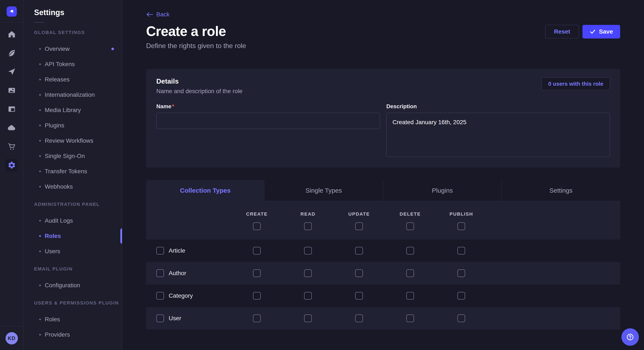  What do you see at coordinates (158, 14) in the screenshot?
I see `back-link: Back` at bounding box center [158, 14].